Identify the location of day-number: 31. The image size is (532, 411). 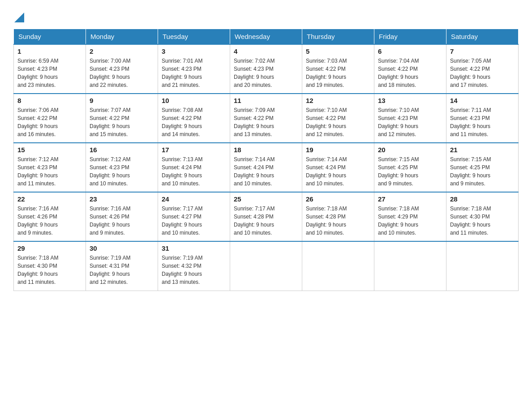
(194, 248).